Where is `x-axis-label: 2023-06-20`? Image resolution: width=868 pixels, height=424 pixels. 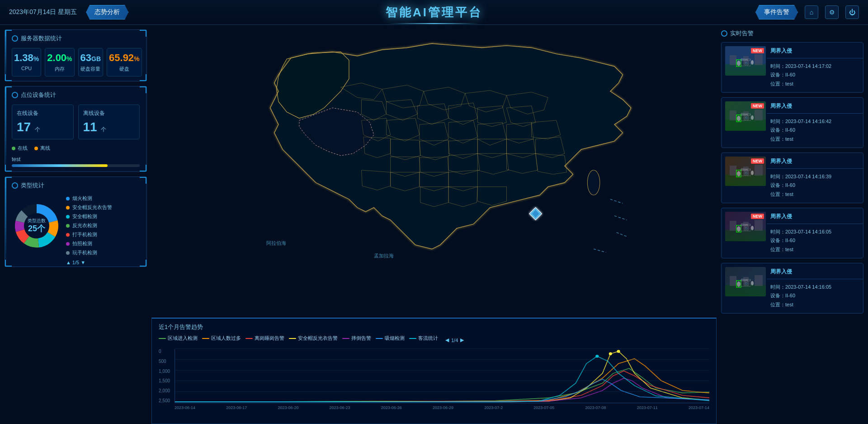
x-axis-label: 2023-06-20 is located at coordinates (288, 408).